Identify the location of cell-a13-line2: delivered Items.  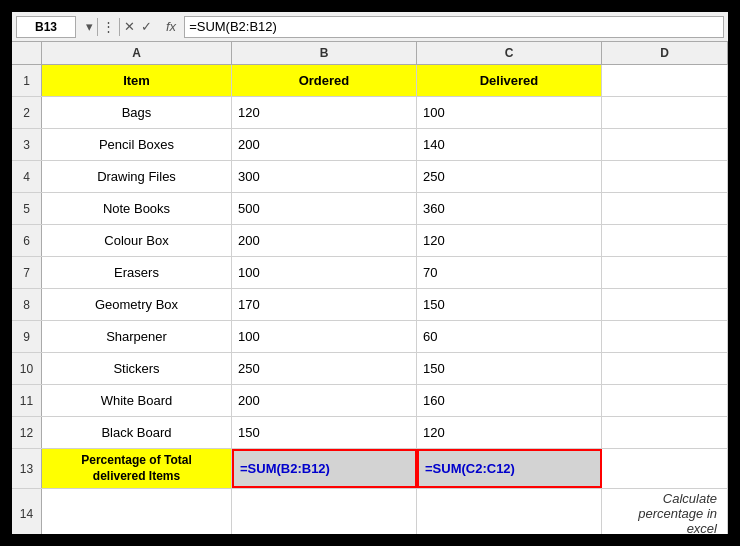
(136, 477).